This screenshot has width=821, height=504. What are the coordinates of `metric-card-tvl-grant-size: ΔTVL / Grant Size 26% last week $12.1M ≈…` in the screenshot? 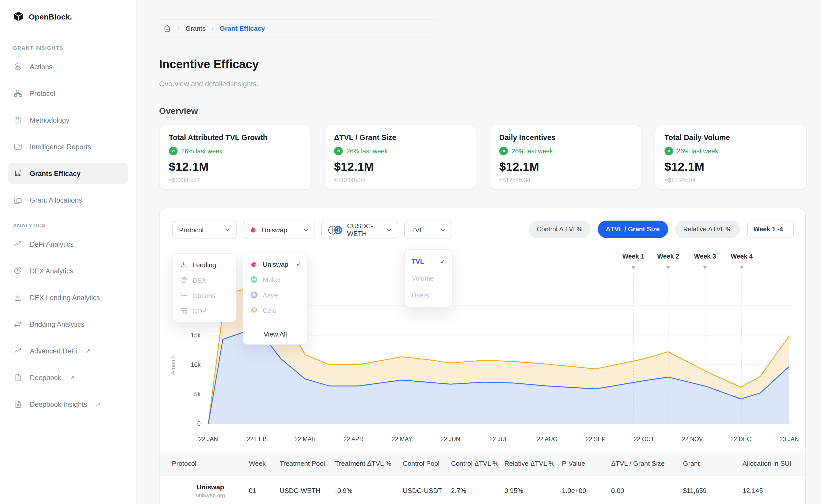 It's located at (400, 157).